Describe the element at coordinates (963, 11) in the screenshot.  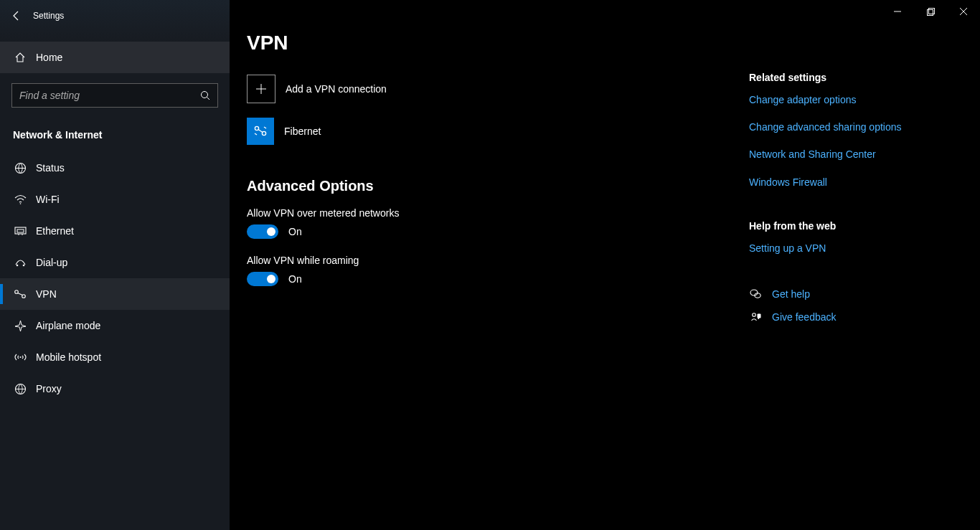
I see `close-button` at that location.